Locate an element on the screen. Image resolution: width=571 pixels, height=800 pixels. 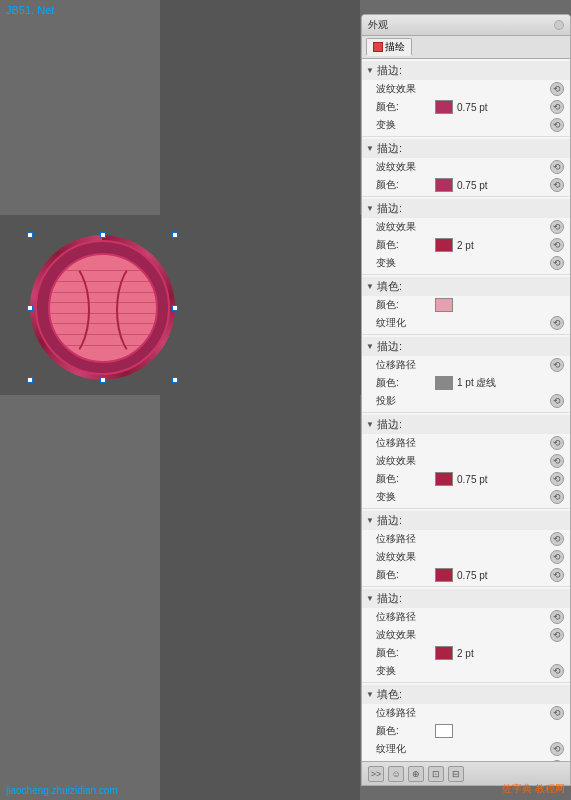
row-offset4: 位移路径 is located at coordinates (466, 617).